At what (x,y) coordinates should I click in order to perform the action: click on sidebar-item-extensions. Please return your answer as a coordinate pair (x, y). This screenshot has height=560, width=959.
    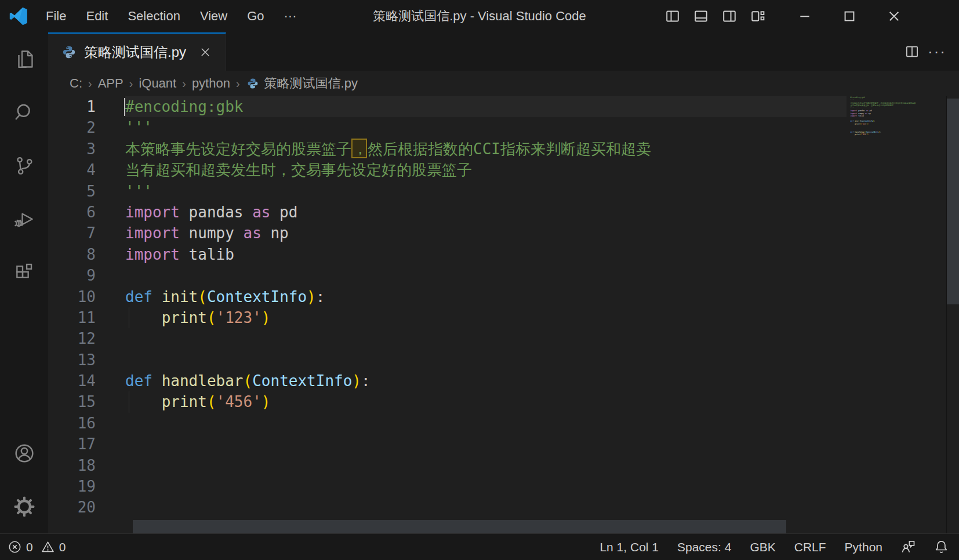
    Looking at the image, I should click on (24, 272).